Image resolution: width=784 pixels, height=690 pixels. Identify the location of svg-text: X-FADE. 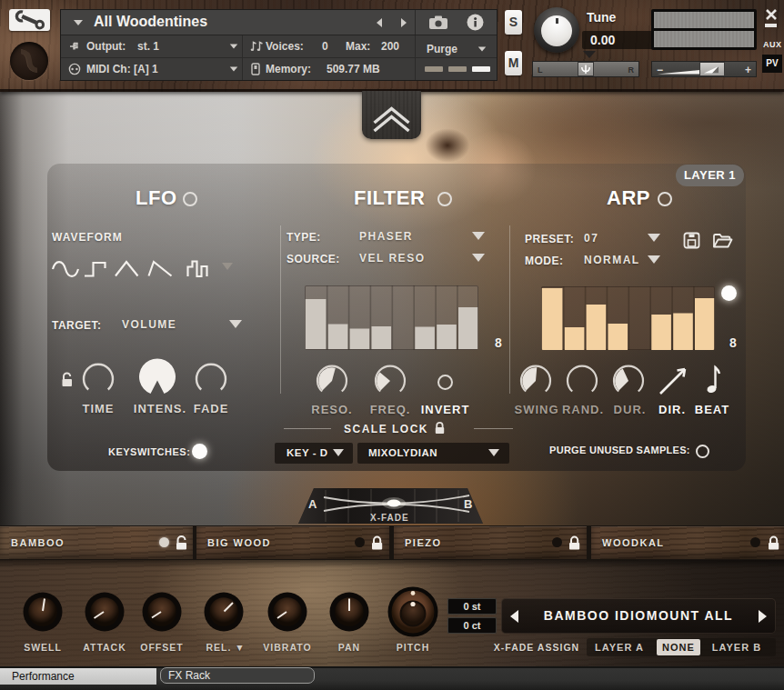
(389, 518).